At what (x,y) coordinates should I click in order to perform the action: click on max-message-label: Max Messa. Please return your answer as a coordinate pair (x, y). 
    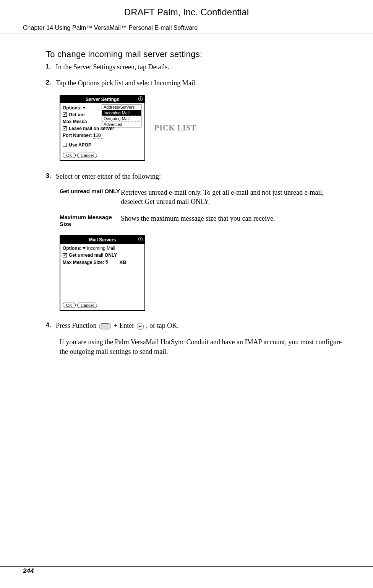
    Looking at the image, I should click on (75, 122).